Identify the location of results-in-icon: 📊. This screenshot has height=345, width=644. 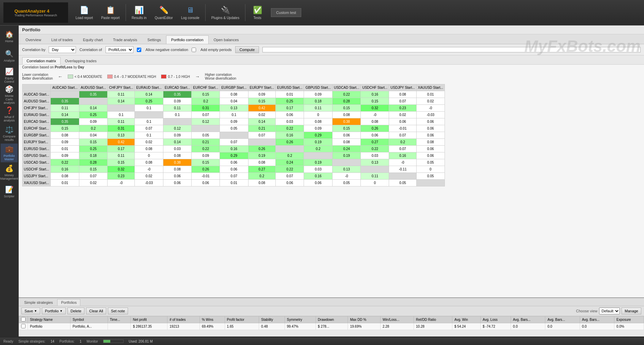
(139, 10).